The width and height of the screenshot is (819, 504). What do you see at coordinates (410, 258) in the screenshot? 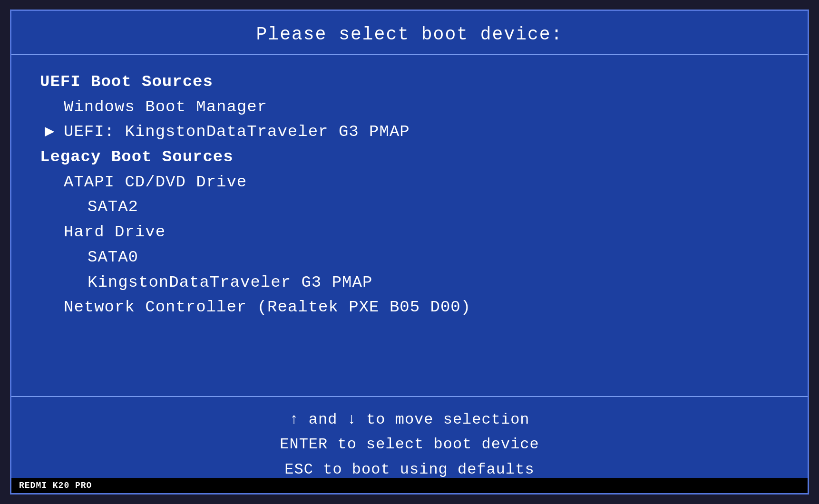
I see `menu-item-sata0: SATA0` at bounding box center [410, 258].